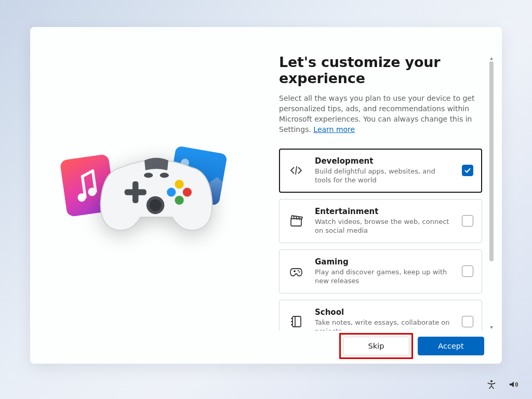 The height and width of the screenshot is (399, 532). Describe the element at coordinates (502, 384) in the screenshot. I see `system-tray` at that location.